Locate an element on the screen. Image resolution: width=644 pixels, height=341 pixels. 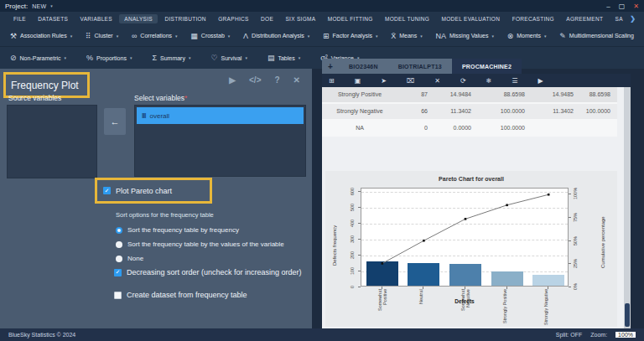
ribbon-item-factor-analysis: ⊞Factor Analysis▾ is located at coordinates (351, 36).